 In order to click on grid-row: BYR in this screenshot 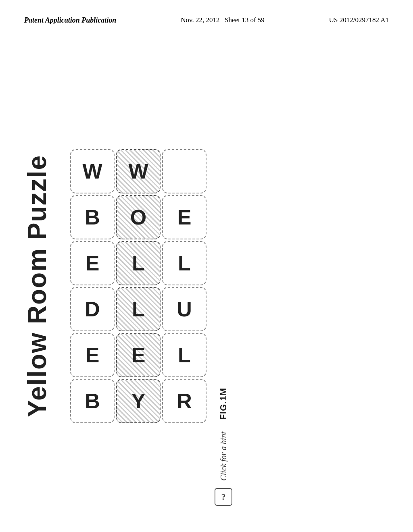, I will do `click(138, 401)`.